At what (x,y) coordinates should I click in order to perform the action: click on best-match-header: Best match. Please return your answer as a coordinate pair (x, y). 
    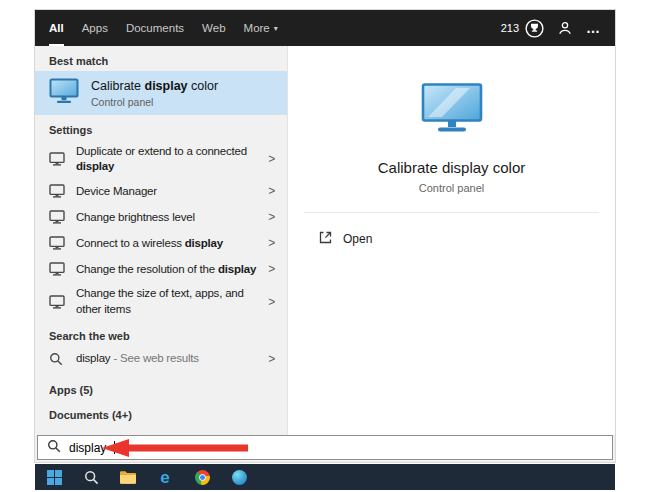
    Looking at the image, I should click on (161, 58).